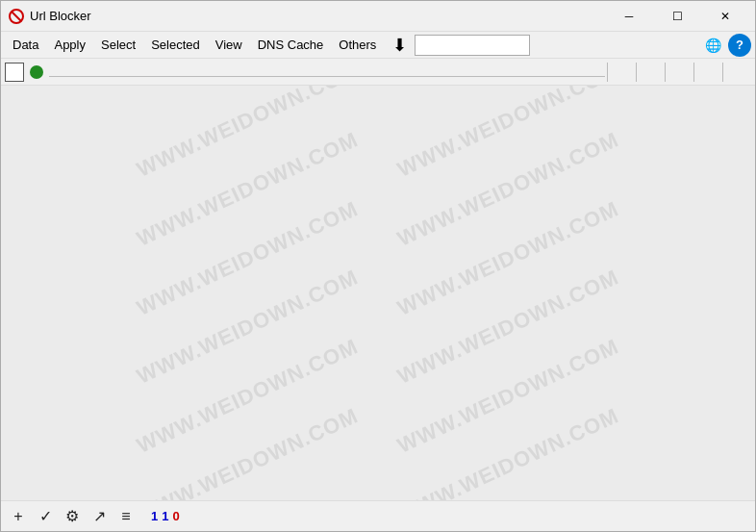 The width and height of the screenshot is (756, 532). Describe the element at coordinates (629, 16) in the screenshot. I see `minimize-button: ─` at that location.